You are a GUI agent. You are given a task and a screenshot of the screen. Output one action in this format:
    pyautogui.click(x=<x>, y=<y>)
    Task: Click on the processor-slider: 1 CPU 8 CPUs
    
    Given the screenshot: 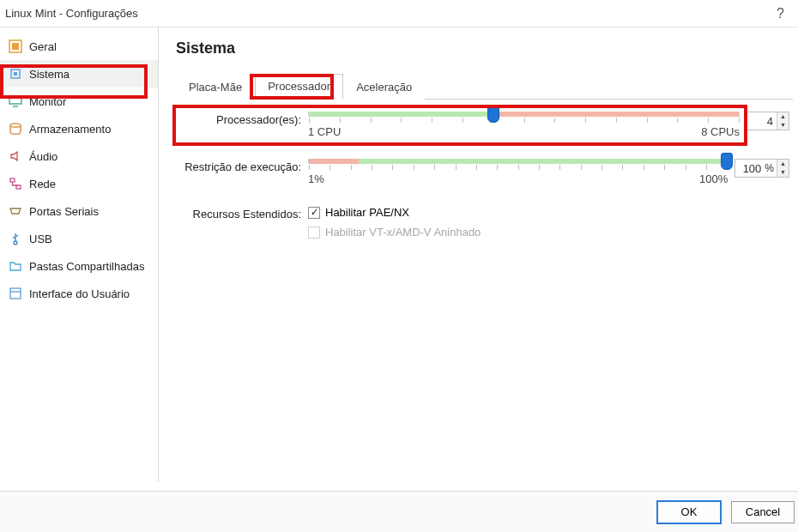 What is the action you would take?
    pyautogui.click(x=523, y=125)
    